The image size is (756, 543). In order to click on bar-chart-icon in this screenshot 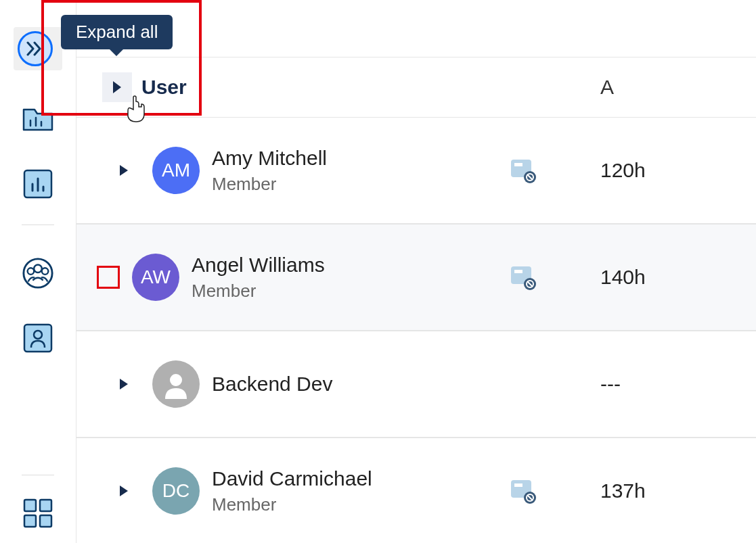, I will do `click(38, 184)`.